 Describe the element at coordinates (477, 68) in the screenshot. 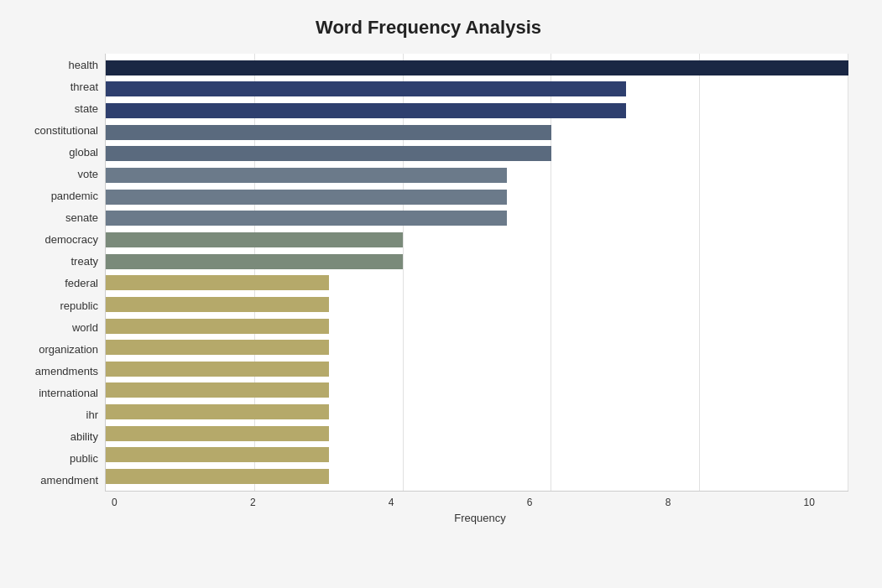

I see `bar-health` at that location.